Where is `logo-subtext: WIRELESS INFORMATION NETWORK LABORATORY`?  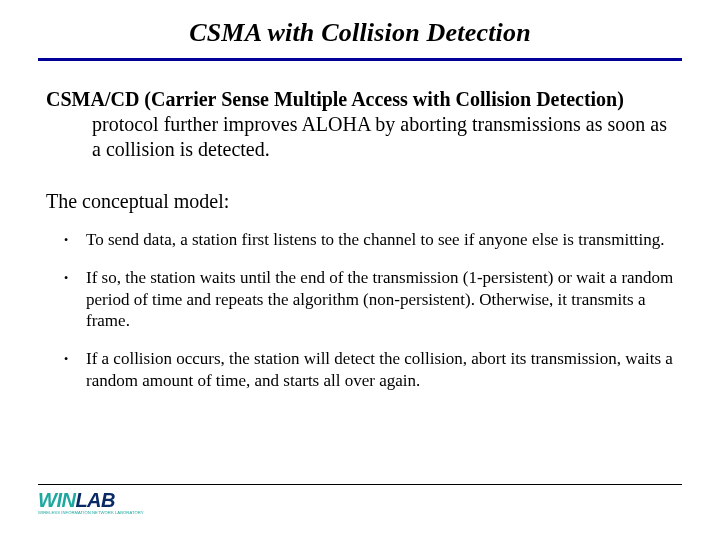
logo-subtext: WIRELESS INFORMATION NETWORK LABORATORY is located at coordinates (91, 512).